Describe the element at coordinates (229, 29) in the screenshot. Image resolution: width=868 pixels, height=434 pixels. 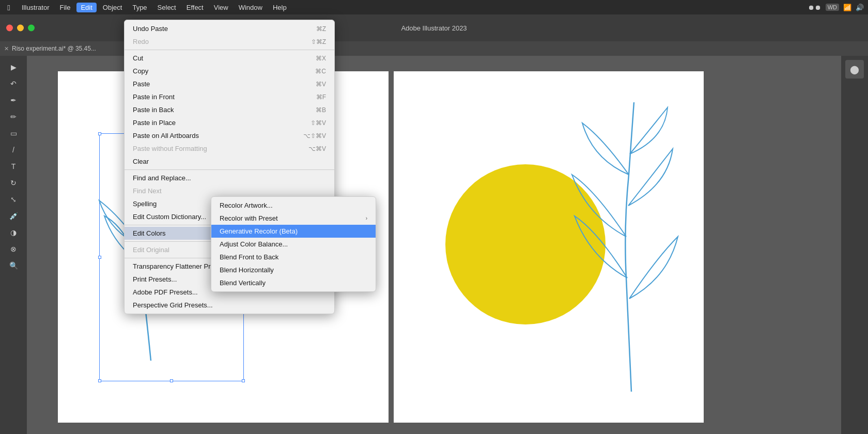
I see `menu-undo-paste: Undo Paste ⌘Z` at that location.